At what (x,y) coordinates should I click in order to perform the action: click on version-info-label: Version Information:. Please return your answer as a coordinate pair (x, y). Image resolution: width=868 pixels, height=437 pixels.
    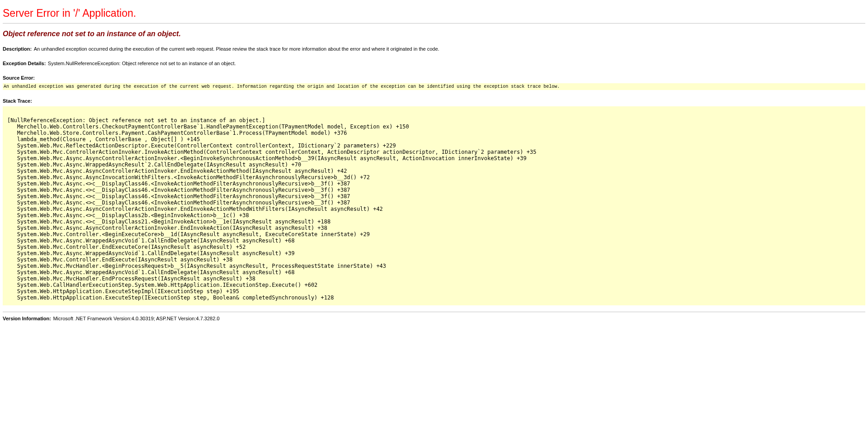
    Looking at the image, I should click on (27, 318).